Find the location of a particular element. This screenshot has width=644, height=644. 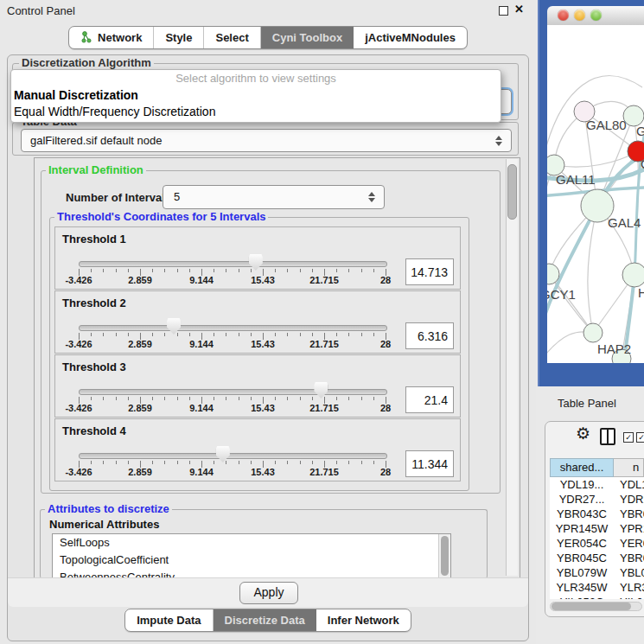

combo-spinner-icon is located at coordinates (500, 141).